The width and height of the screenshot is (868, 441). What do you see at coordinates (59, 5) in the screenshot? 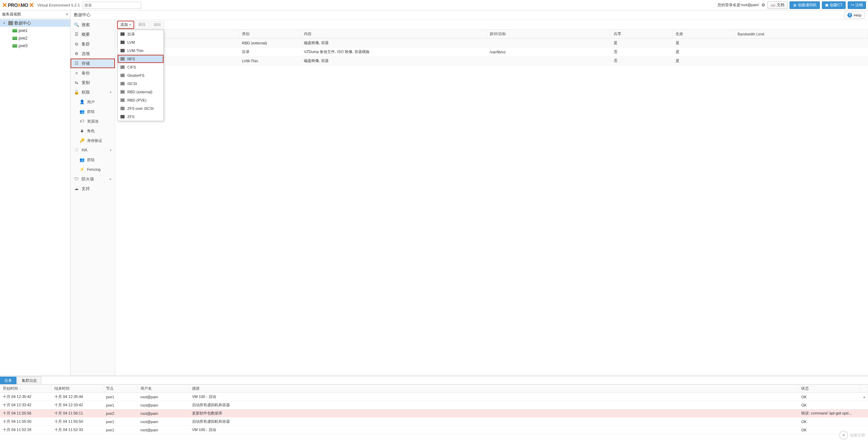
I see `version-label: Virtual Environment 5.2-1` at bounding box center [59, 5].